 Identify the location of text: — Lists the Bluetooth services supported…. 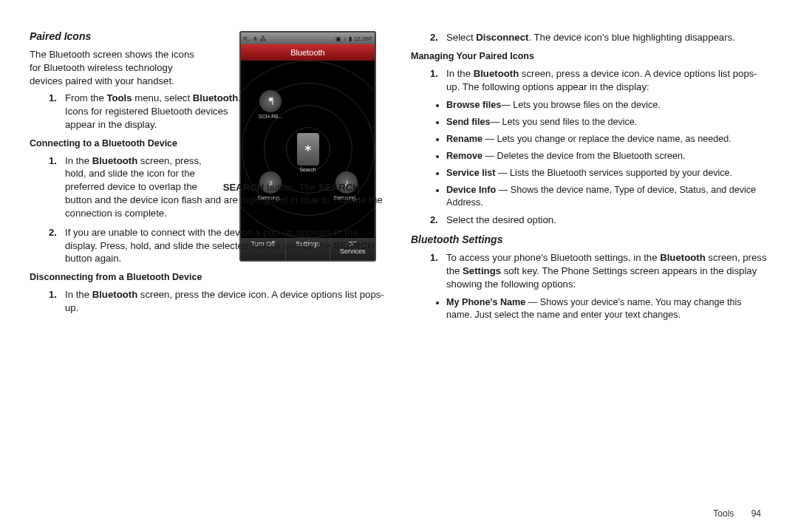
(615, 173).